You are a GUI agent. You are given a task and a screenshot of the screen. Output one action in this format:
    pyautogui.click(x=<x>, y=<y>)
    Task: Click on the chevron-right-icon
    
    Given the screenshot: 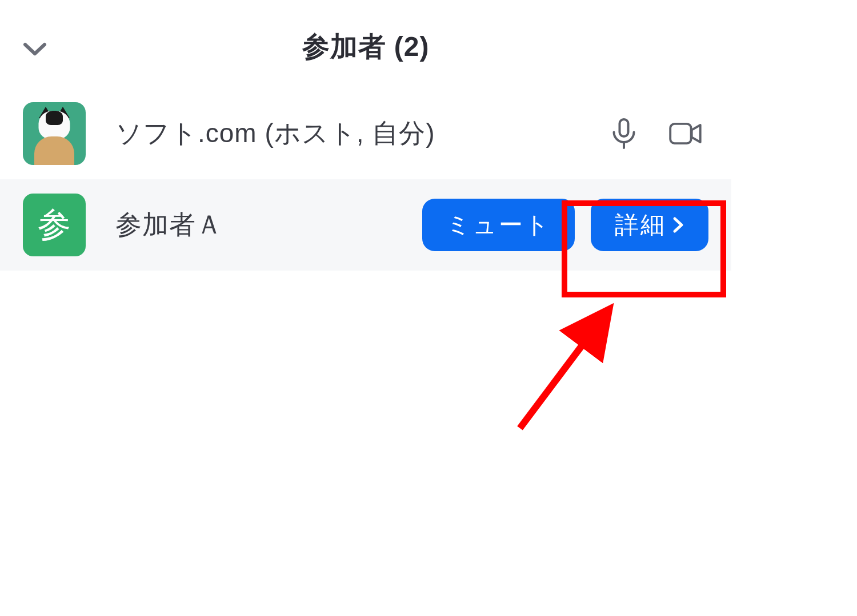 What is the action you would take?
    pyautogui.click(x=678, y=225)
    